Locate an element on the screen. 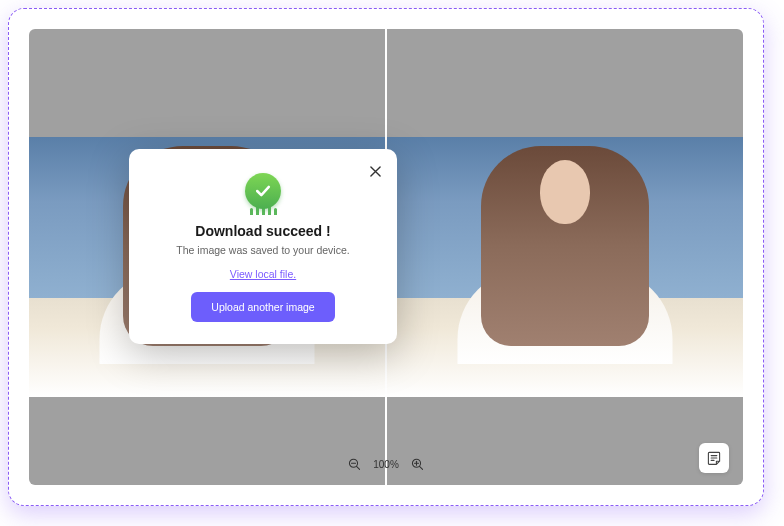 This screenshot has height=526, width=784. modal-title: Download succeed ! is located at coordinates (263, 231).